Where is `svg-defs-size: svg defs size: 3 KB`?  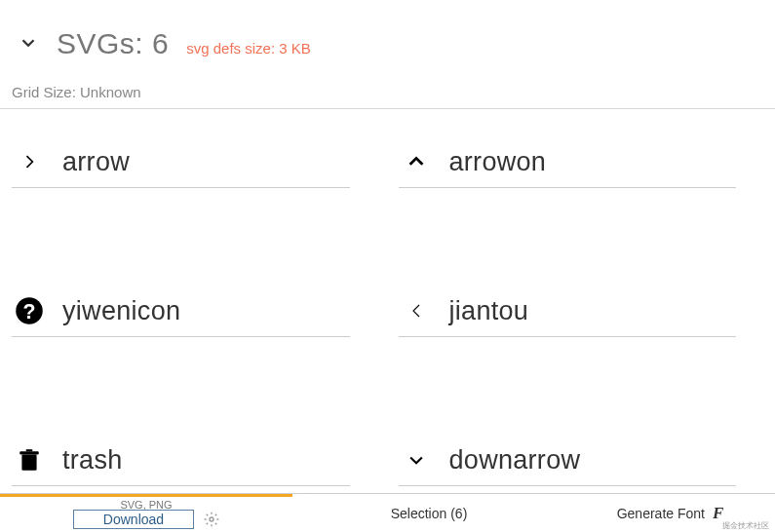 svg-defs-size: svg defs size: 3 KB is located at coordinates (249, 49).